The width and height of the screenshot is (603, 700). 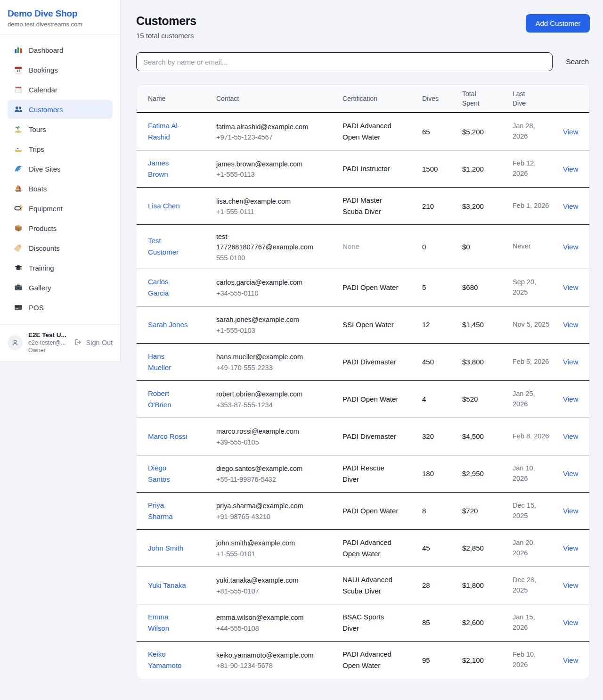 What do you see at coordinates (487, 660) in the screenshot?
I see `customer-total-spent: $2,100` at bounding box center [487, 660].